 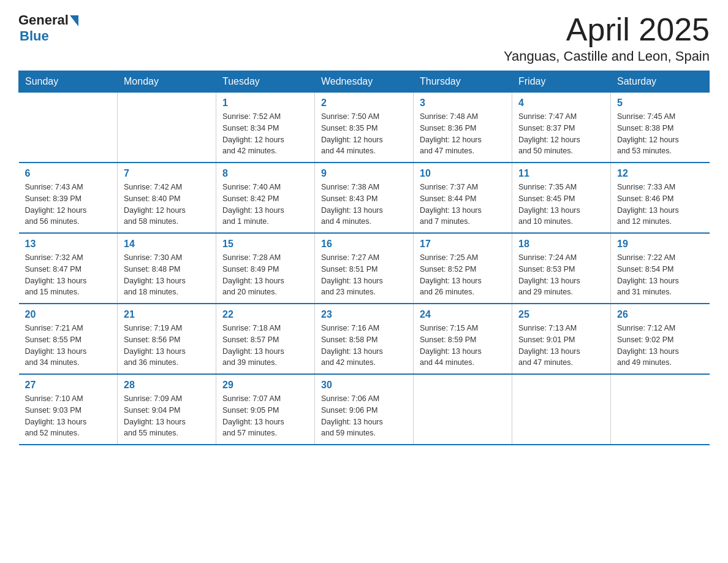 I want to click on calendar-cell: 8Sunrise: 7:40 AM Sunset: 8:42 PM Daylig…, so click(x=266, y=197).